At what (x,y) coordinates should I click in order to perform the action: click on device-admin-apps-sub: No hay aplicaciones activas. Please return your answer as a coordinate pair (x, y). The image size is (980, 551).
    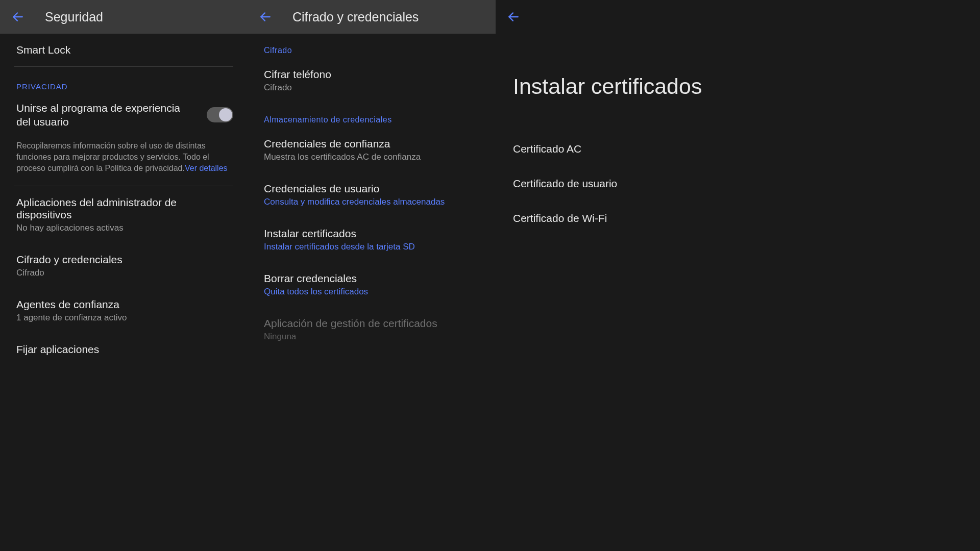
    Looking at the image, I should click on (124, 228).